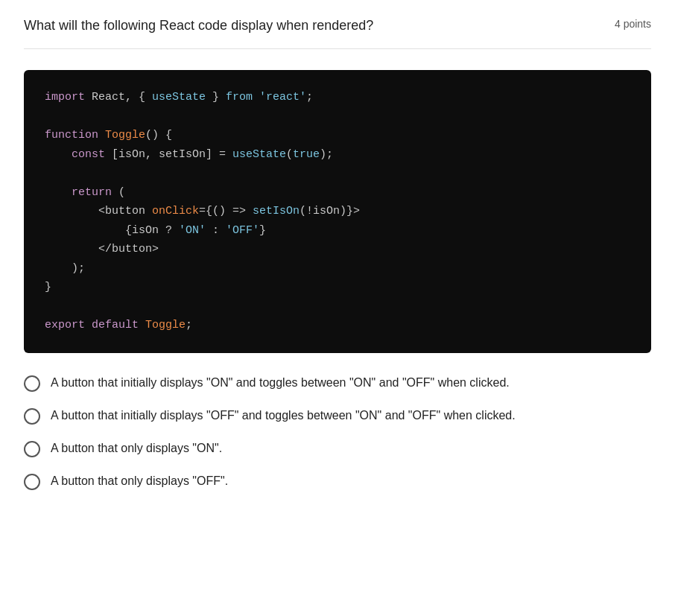  Describe the element at coordinates (139, 481) in the screenshot. I see `option-text-4: A button that only displays "OFF".` at that location.